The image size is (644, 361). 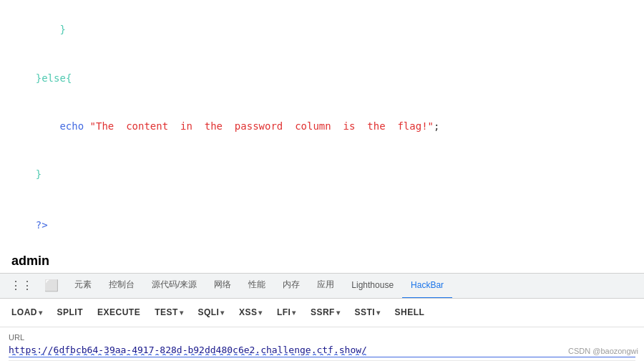 I want to click on ssti-arrow: ▾, so click(x=379, y=312).